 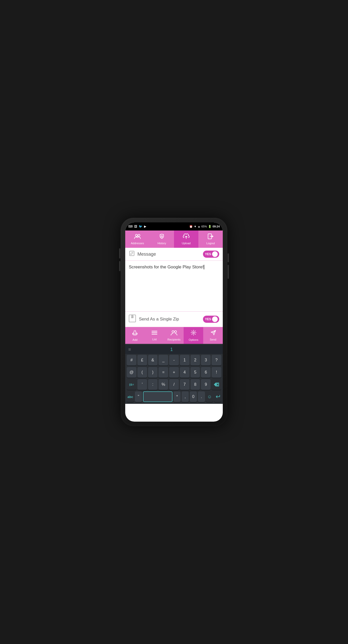 I want to click on key-exclaim: !, so click(x=216, y=372).